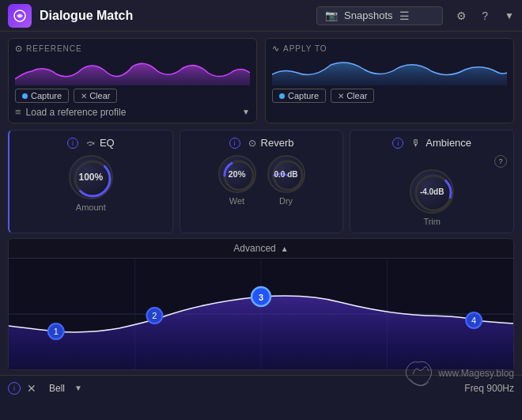 Image resolution: width=522 pixels, height=420 pixels. Describe the element at coordinates (509, 16) in the screenshot. I see `chevron-down-icon: ▼` at that location.